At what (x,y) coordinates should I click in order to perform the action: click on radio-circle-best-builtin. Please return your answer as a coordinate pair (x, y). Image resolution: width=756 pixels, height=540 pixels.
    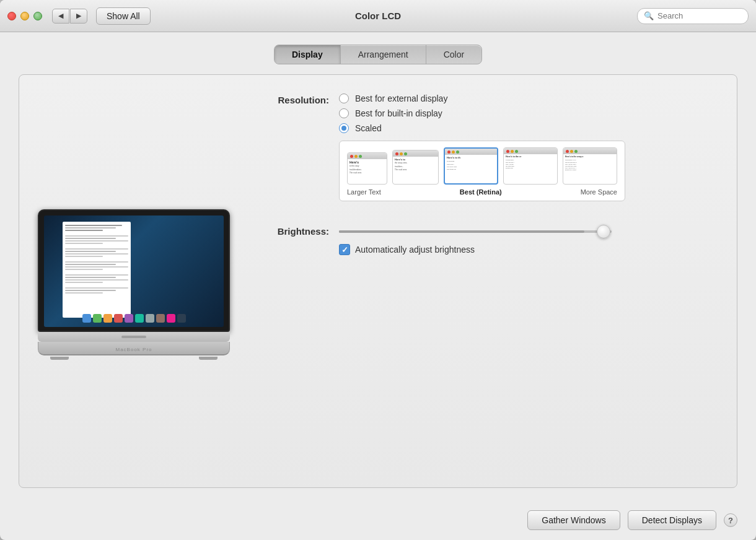
    Looking at the image, I should click on (344, 113).